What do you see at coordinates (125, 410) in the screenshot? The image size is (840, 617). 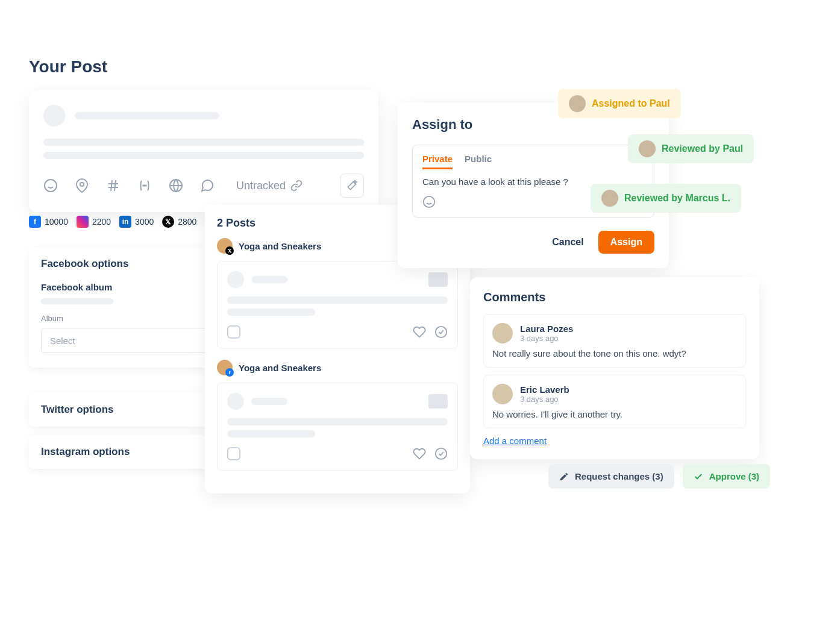 I see `twitter-options-panel: Twitter options` at bounding box center [125, 410].